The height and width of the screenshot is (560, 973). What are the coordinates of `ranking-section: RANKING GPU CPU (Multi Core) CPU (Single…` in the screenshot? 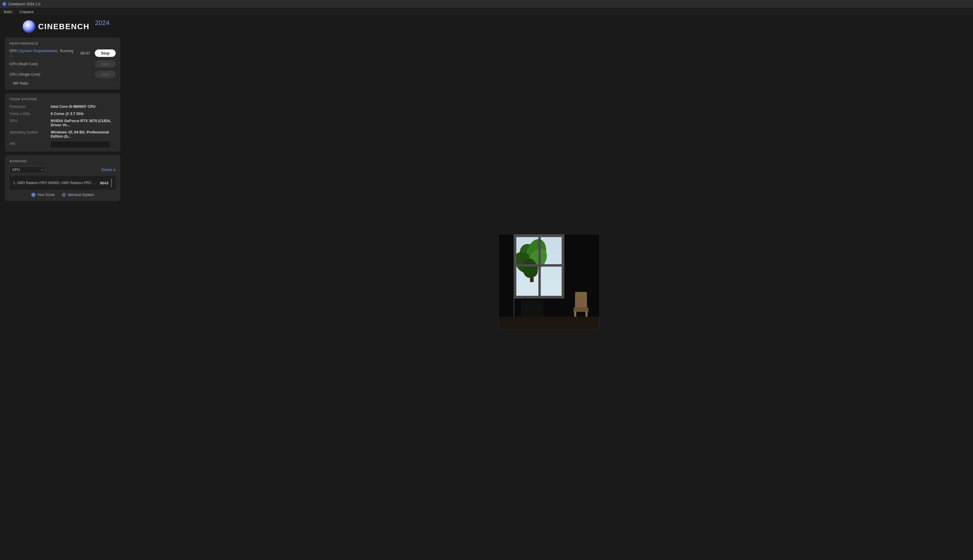 It's located at (62, 178).